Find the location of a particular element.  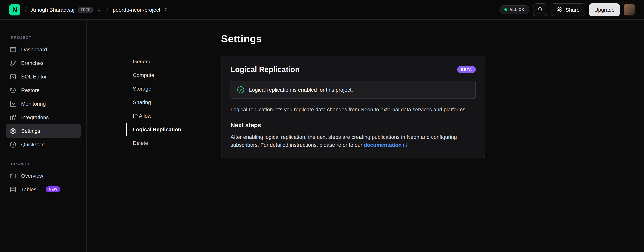

page-title: Settings is located at coordinates (353, 39).